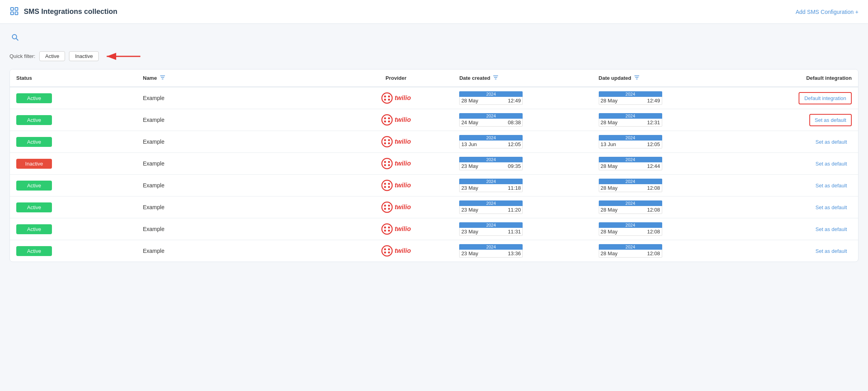 The height and width of the screenshot is (391, 868). What do you see at coordinates (84, 56) in the screenshot?
I see `filter-inactive-button: Inactive` at bounding box center [84, 56].